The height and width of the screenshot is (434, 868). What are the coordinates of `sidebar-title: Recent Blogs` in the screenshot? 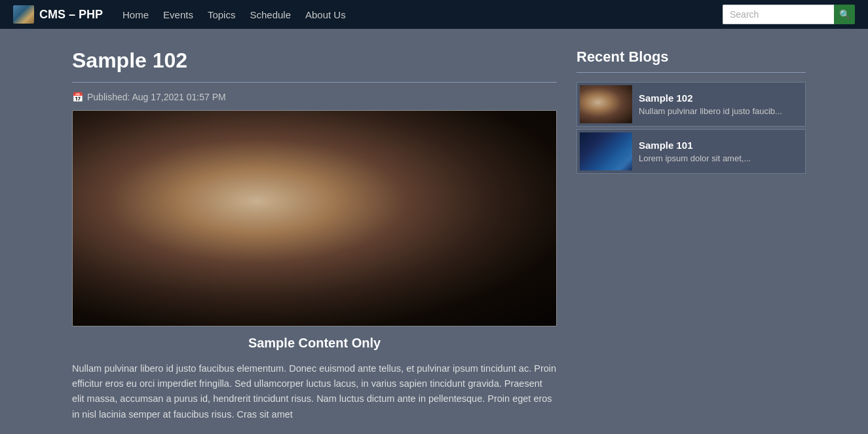 It's located at (691, 57).